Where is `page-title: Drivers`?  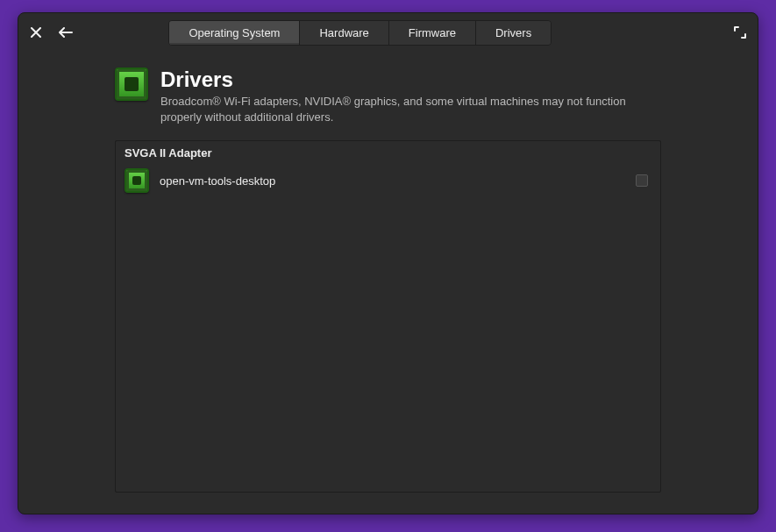 page-title: Drivers is located at coordinates (406, 80).